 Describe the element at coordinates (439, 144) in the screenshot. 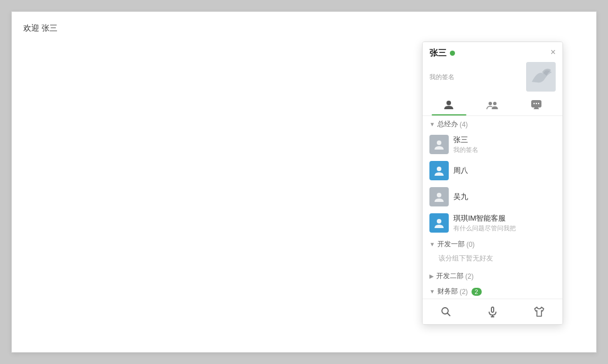

I see `user-icon-gray` at that location.